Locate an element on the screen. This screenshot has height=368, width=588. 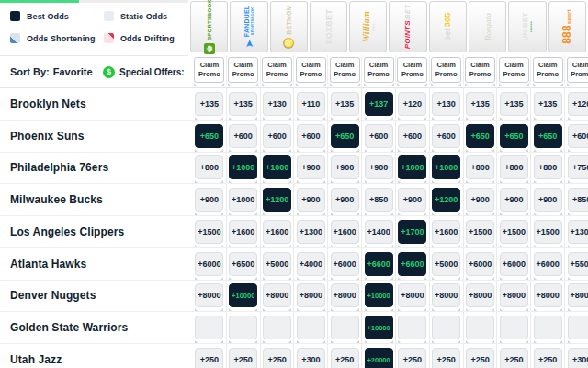
odds-cell: +120 is located at coordinates (412, 104).